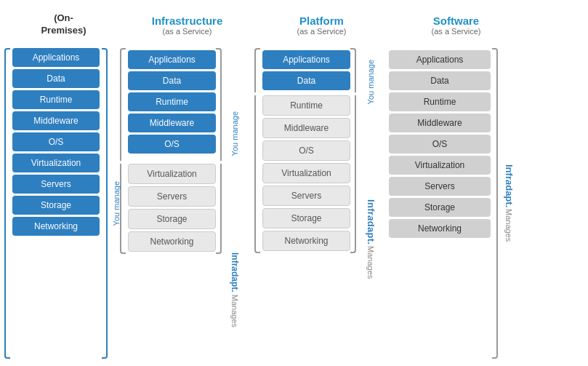 The image size is (588, 366). I want to click on you-manage-label-on-prem: You manage, so click(116, 204).